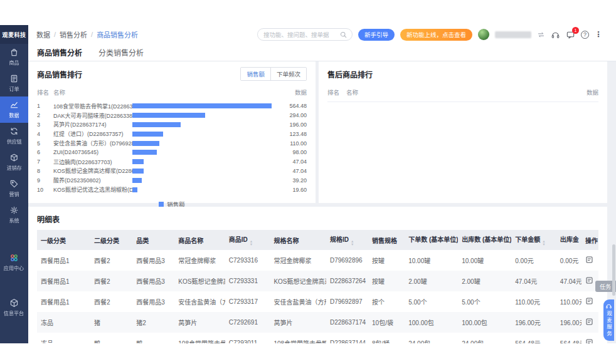 The image size is (616, 364). What do you see at coordinates (289, 74) in the screenshot?
I see `metric-button-order-count: 下单频次` at bounding box center [289, 74].